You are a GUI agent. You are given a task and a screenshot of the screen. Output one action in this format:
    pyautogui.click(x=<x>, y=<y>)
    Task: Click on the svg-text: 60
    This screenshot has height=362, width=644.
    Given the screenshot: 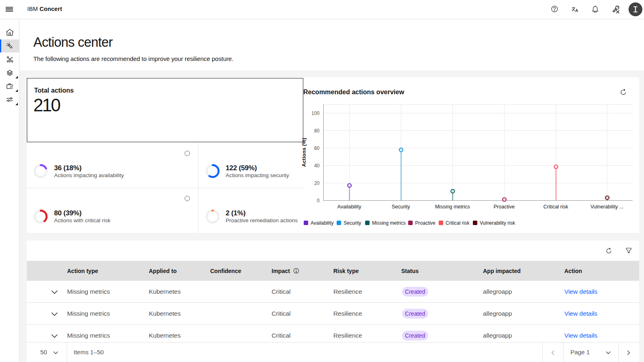 What is the action you would take?
    pyautogui.click(x=317, y=148)
    